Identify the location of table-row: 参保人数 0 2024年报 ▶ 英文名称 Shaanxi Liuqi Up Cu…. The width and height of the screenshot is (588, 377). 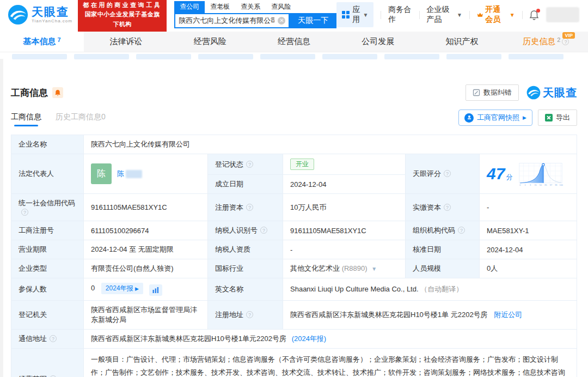
(294, 290).